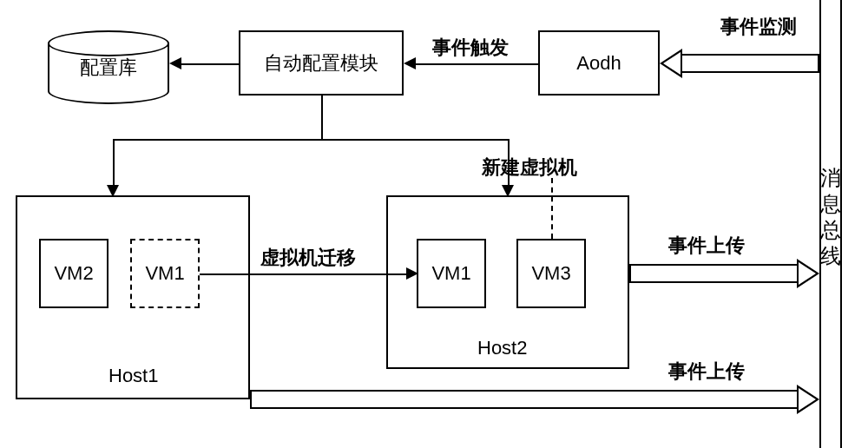  What do you see at coordinates (599, 63) in the screenshot?
I see `aodh-label: Aodh` at bounding box center [599, 63].